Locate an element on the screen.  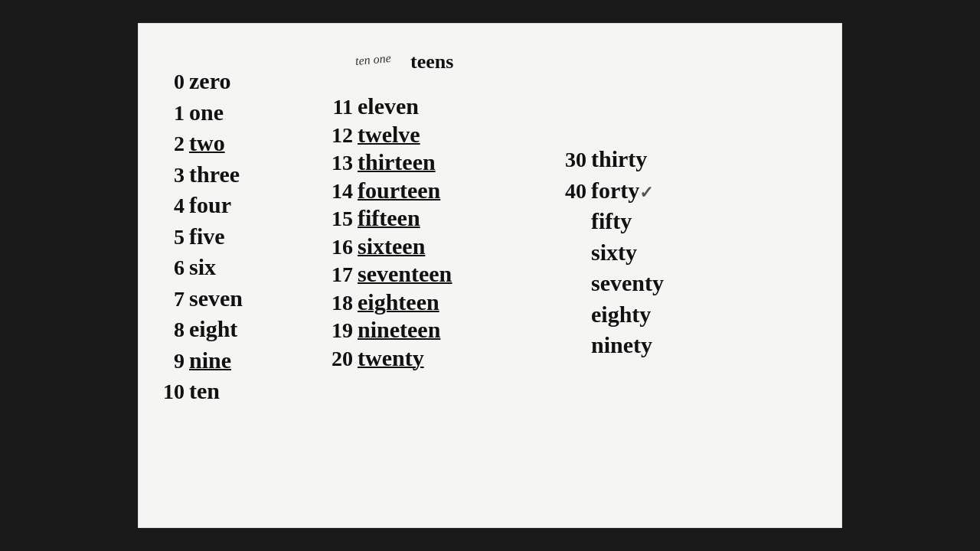
row-seven: 7seven is located at coordinates (234, 298).